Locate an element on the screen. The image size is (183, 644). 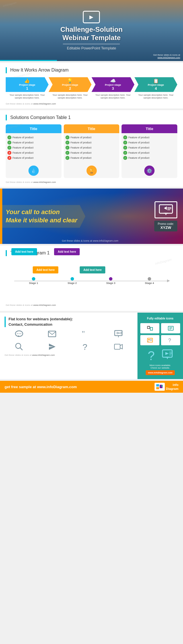
stage-item-4: Stage 4 is located at coordinates (149, 281).